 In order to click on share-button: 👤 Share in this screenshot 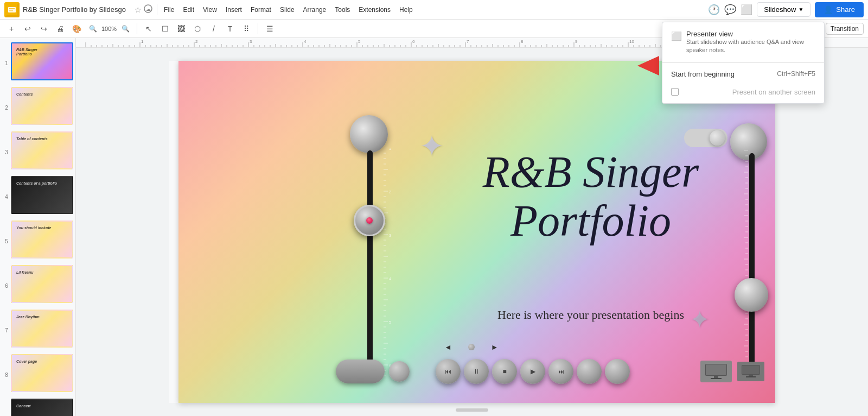, I will do `click(839, 10)`.